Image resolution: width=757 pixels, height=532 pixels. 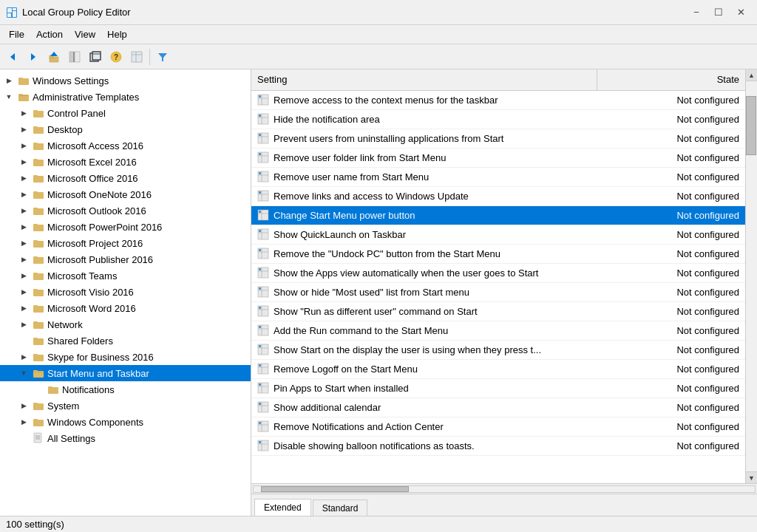 I want to click on table-row: Remove links and access to Windows Updat…, so click(x=498, y=196).